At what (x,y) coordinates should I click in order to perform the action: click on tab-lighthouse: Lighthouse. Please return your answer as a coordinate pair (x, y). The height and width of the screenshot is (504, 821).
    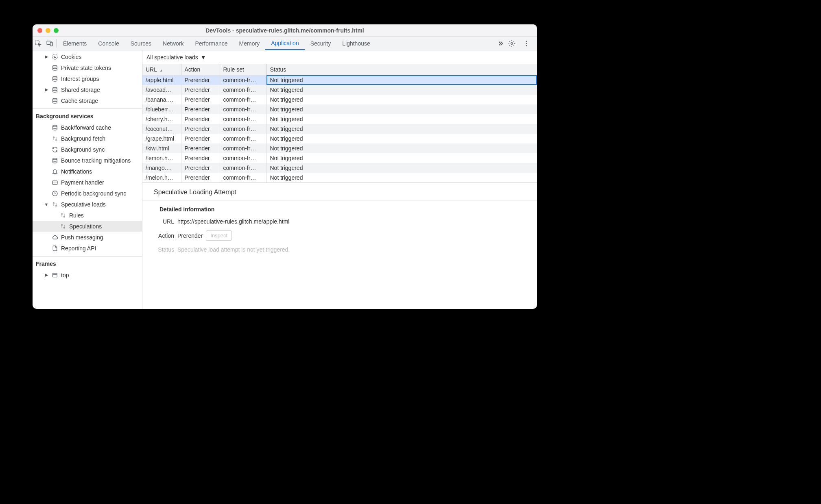
    Looking at the image, I should click on (356, 43).